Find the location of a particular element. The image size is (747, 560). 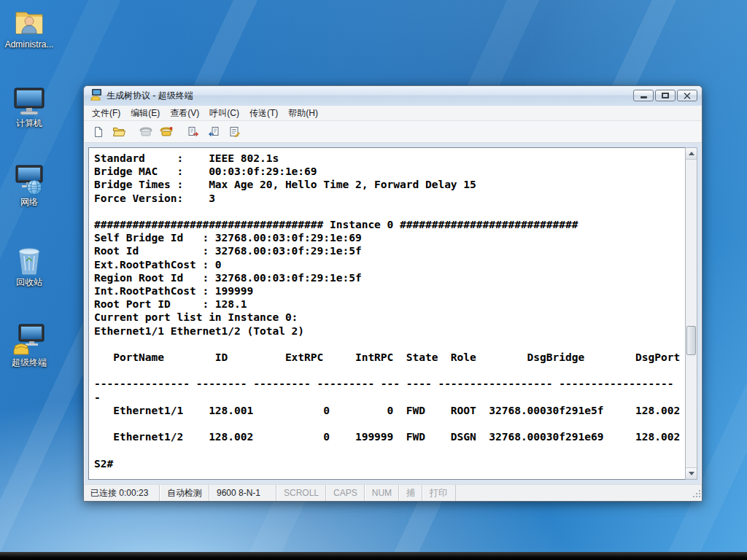

taskbar is located at coordinates (374, 556).